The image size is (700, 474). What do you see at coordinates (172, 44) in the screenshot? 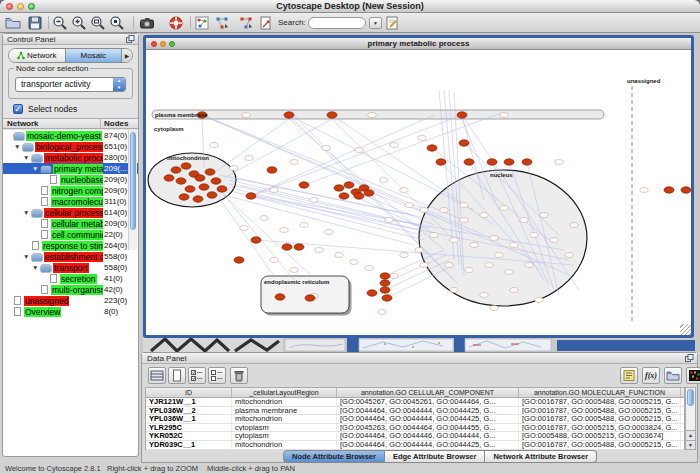
I see `frame-zoom-button` at bounding box center [172, 44].